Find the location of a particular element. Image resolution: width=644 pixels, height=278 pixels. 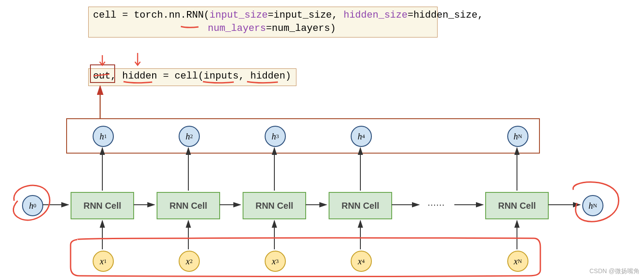

x-sub-2: 2 is located at coordinates (191, 261).